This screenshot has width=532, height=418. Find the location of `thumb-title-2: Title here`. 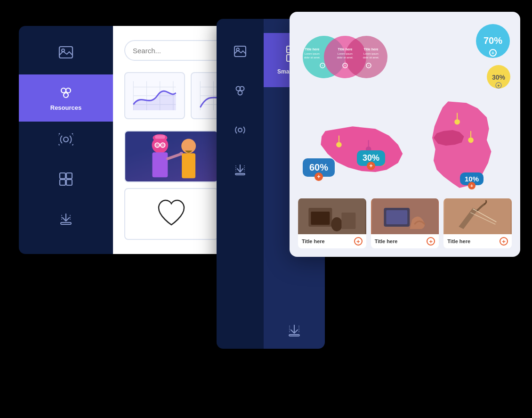

thumb-title-2: Title here is located at coordinates (386, 241).